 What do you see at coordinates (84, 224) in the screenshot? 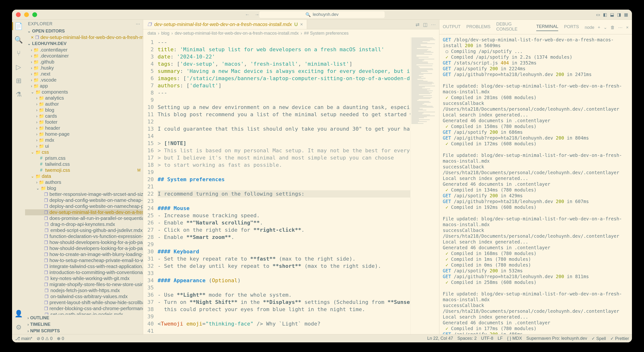
I see `file-item: ›❐drag-n-drop-api-keynotes.mdx` at bounding box center [84, 224].